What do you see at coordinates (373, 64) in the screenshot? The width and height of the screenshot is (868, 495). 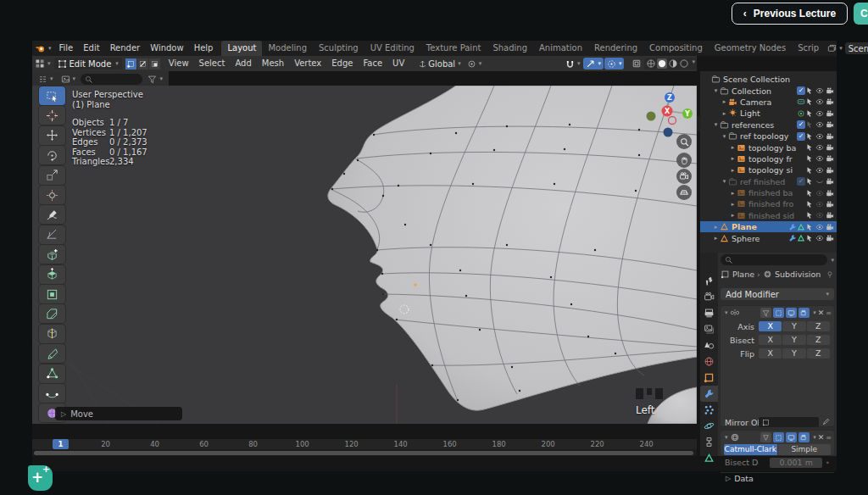 I see `viewport-menu-face: Face` at bounding box center [373, 64].